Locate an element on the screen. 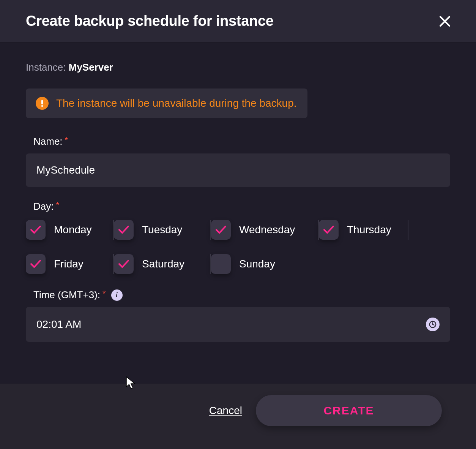 This screenshot has height=449, width=476. checkbox-wednesday is located at coordinates (221, 230).